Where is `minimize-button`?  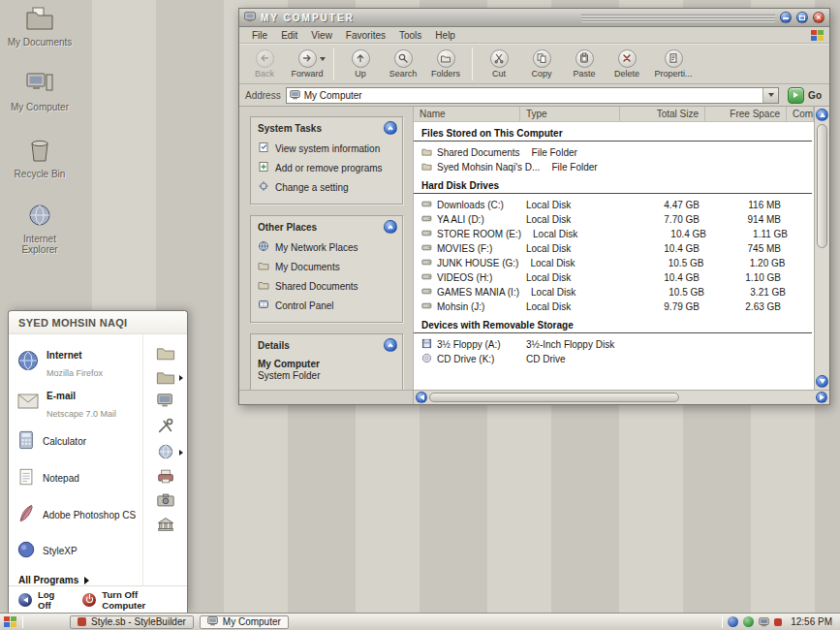 minimize-button is located at coordinates (786, 17).